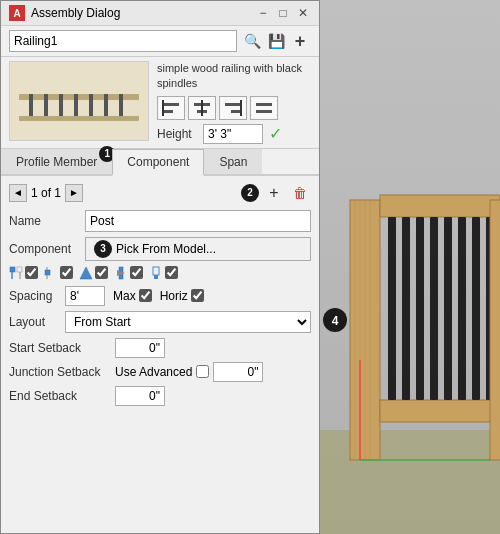 Image resolution: width=500 pixels, height=534 pixels. Describe the element at coordinates (124, 296) in the screenshot. I see `max-label: Max` at that location.